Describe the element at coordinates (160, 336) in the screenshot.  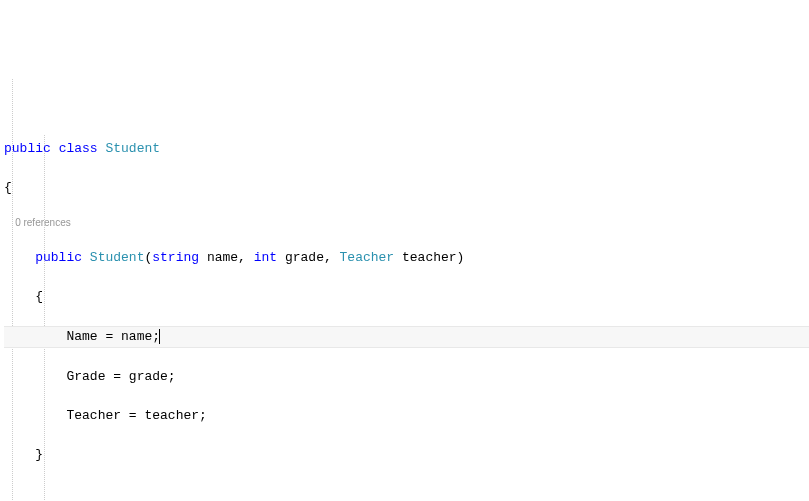
I see `text-cursor` at that location.